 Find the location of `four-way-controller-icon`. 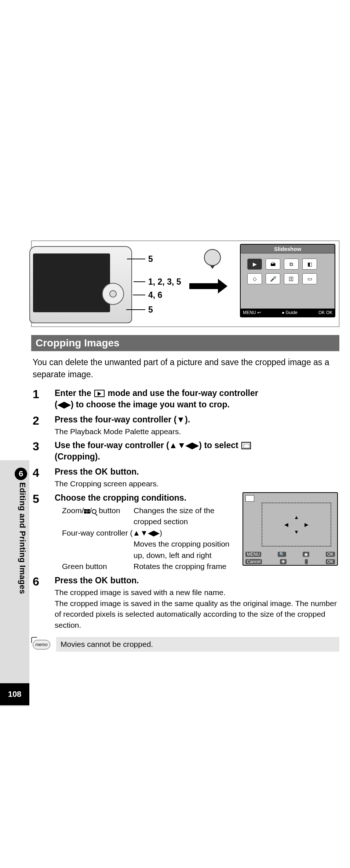

four-way-controller-icon is located at coordinates (113, 294).